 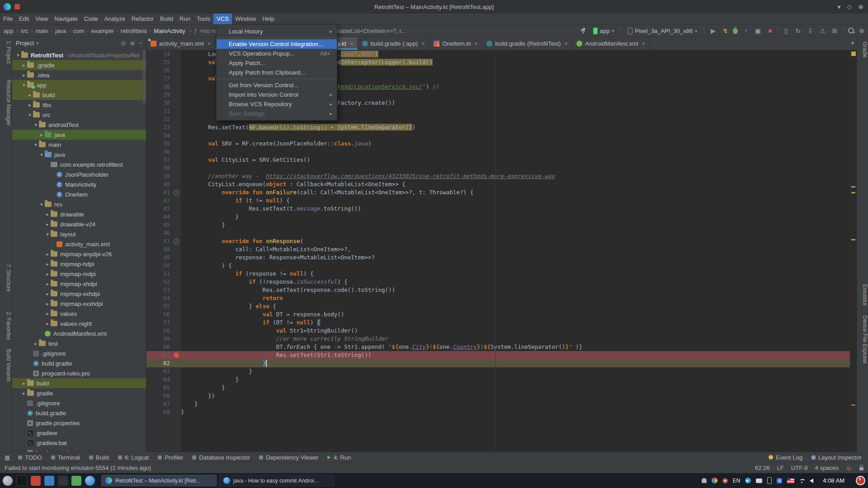 I want to click on menu-edit: Edit, so click(x=24, y=19).